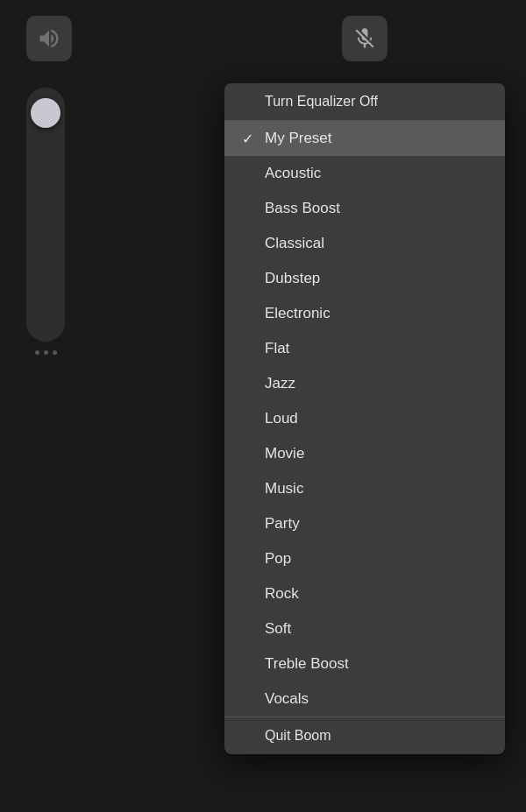  Describe the element at coordinates (293, 173) in the screenshot. I see `preset-label: Acoustic` at that location.